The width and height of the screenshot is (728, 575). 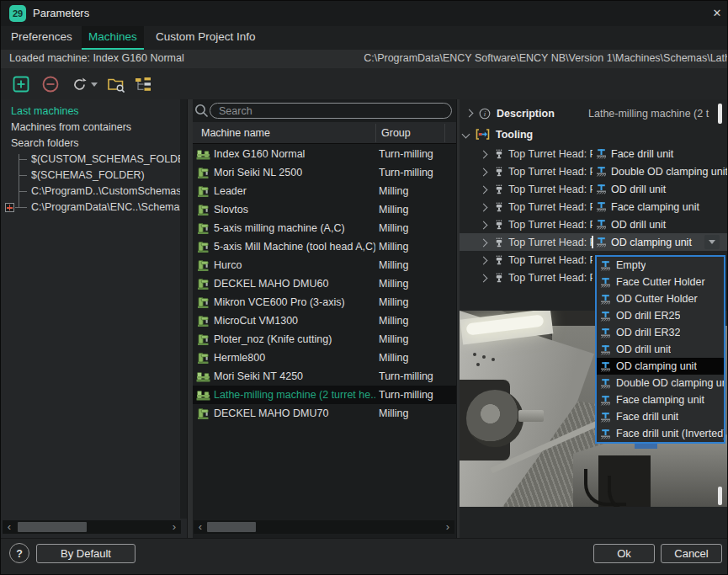 I want to click on dropdown-item: OD drill ER32, so click(x=660, y=333).